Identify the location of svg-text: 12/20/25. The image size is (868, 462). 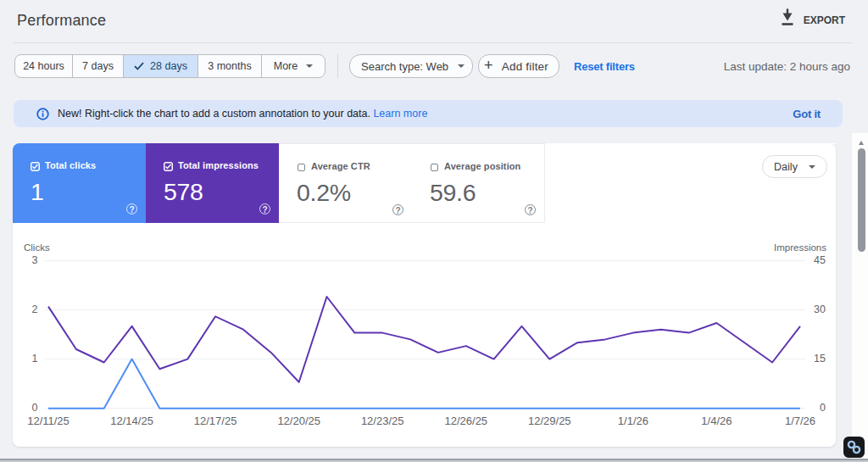
(298, 420).